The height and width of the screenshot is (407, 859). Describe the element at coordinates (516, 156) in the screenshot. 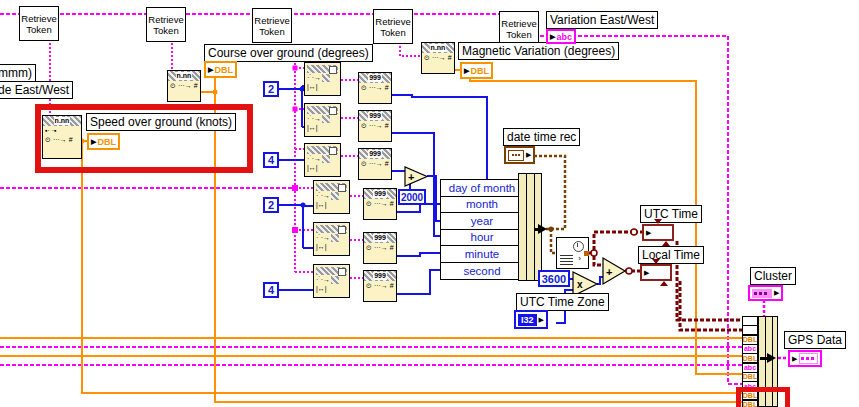

I see `cluster-mini-icon` at that location.